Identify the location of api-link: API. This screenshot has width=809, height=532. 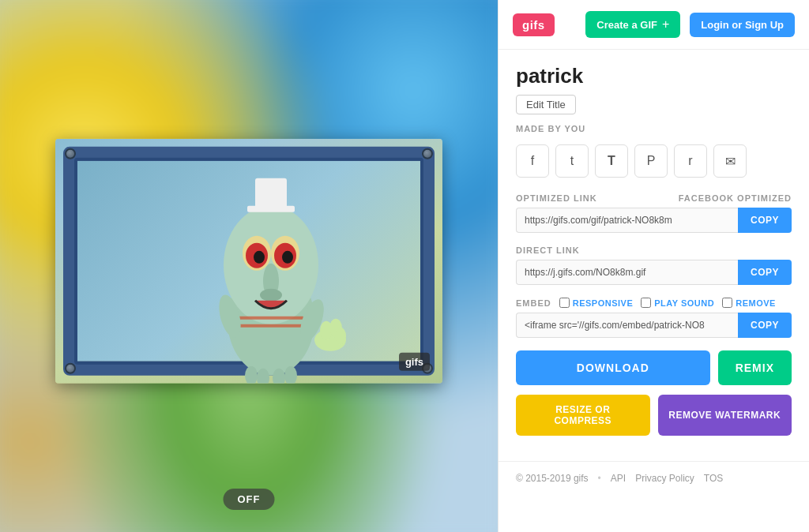
(618, 478).